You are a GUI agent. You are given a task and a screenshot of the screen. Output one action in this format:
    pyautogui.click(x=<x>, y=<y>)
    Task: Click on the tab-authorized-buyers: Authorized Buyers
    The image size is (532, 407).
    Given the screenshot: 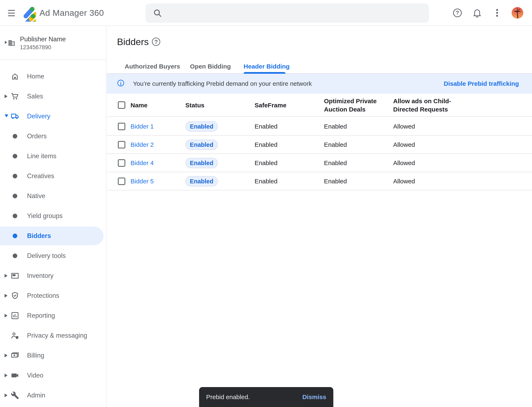 What is the action you would take?
    pyautogui.click(x=152, y=66)
    